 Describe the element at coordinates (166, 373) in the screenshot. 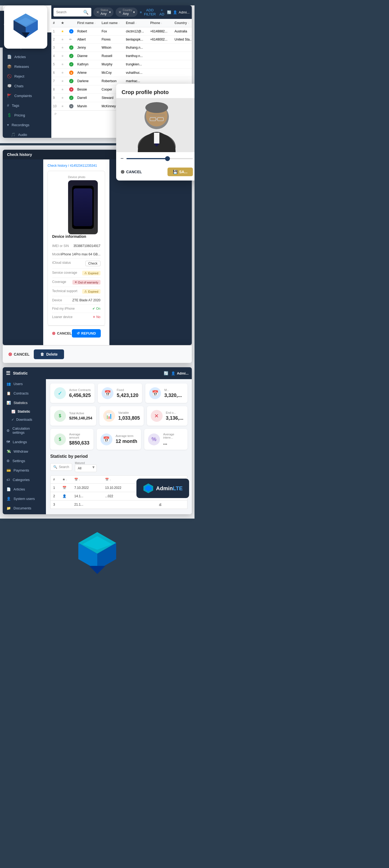

I see `stat-refresh-icon: 🔄` at that location.